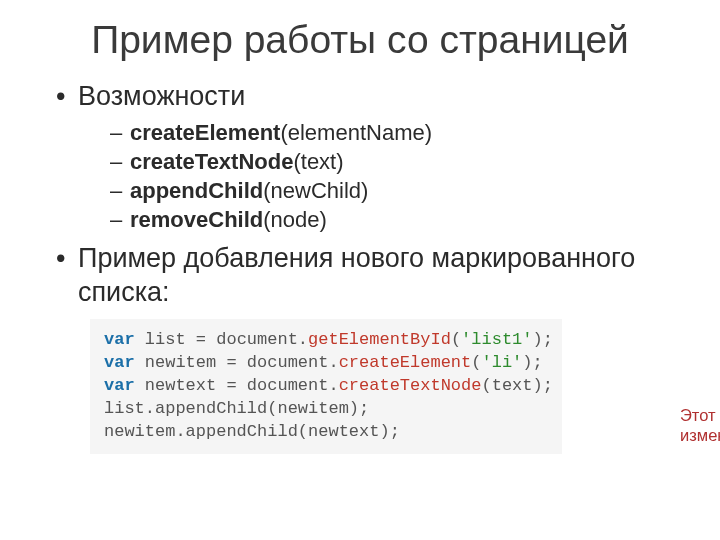 The width and height of the screenshot is (720, 540). What do you see at coordinates (252, 432) in the screenshot?
I see `code-line: newitem.appendChild(newtext);` at bounding box center [252, 432].